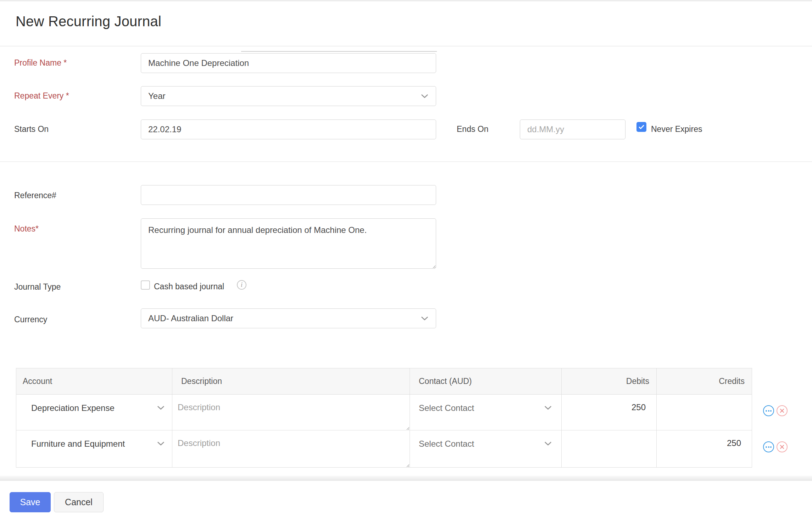  I want to click on never-expires-label: Never Expires, so click(677, 129).